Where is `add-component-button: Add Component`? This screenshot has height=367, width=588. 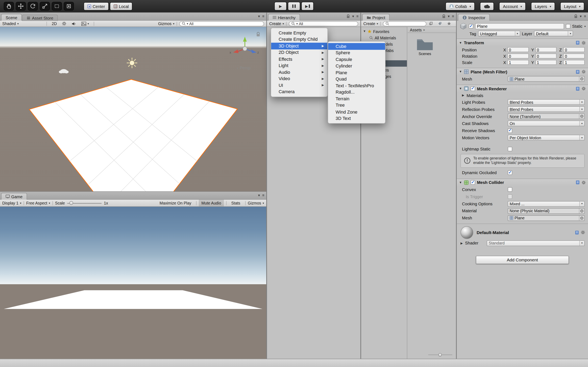 add-component-button: Add Component is located at coordinates (522, 260).